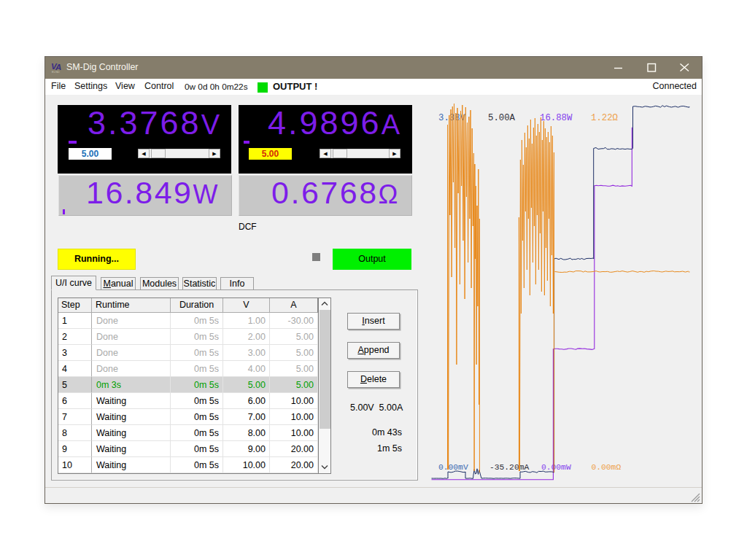 Image resolution: width=747 pixels, height=560 pixels. Describe the element at coordinates (556, 467) in the screenshot. I see `svg-text: 0.00mW` at that location.